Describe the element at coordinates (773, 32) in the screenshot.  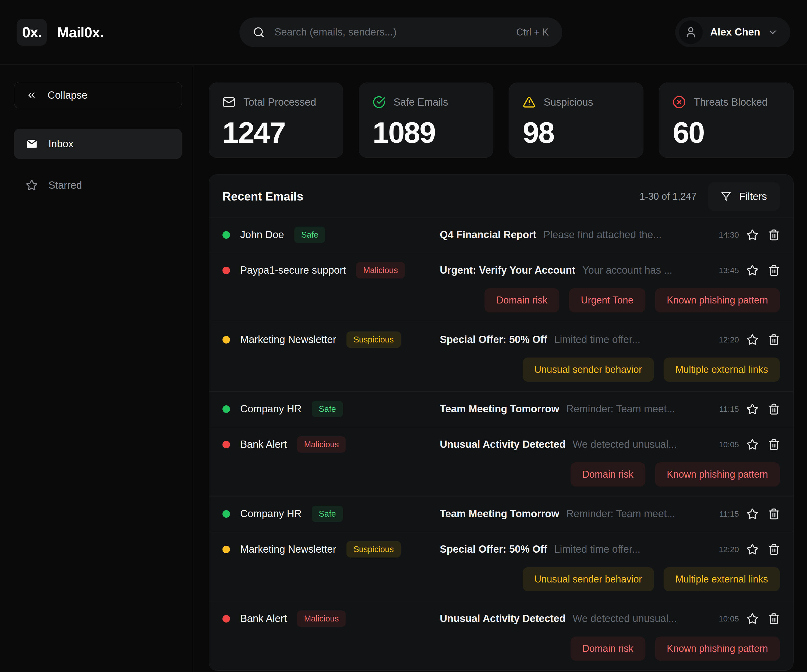
I see `chevron-down-icon` at that location.